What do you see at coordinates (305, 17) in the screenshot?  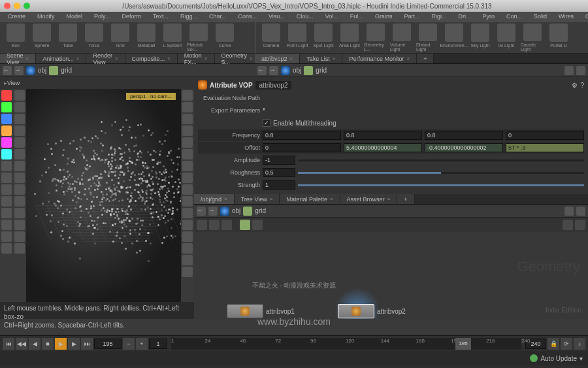 I see `menu-clou: Clou...` at bounding box center [305, 17].